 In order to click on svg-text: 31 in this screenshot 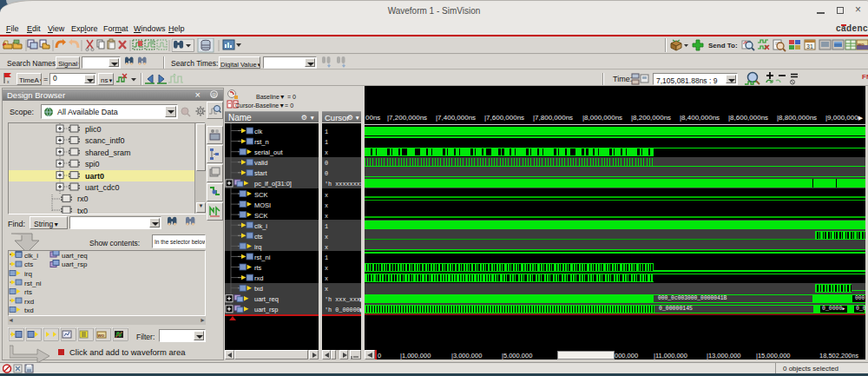, I will do `click(810, 47)`.